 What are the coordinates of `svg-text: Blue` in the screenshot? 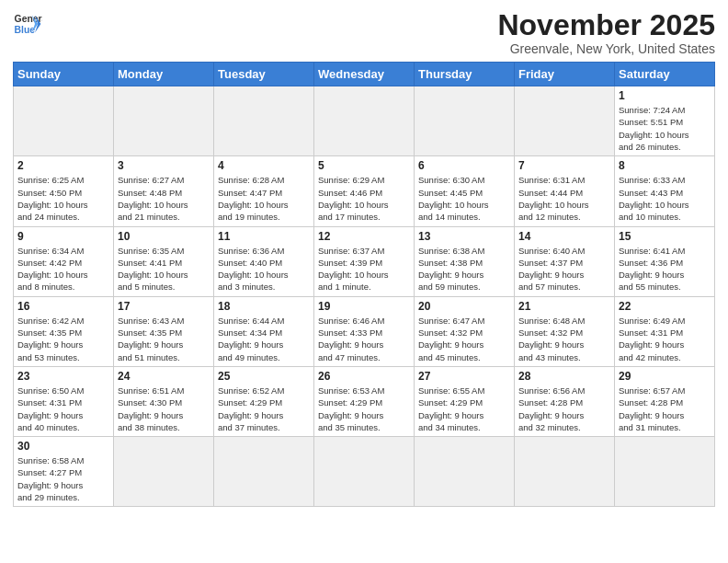 It's located at (26, 29).